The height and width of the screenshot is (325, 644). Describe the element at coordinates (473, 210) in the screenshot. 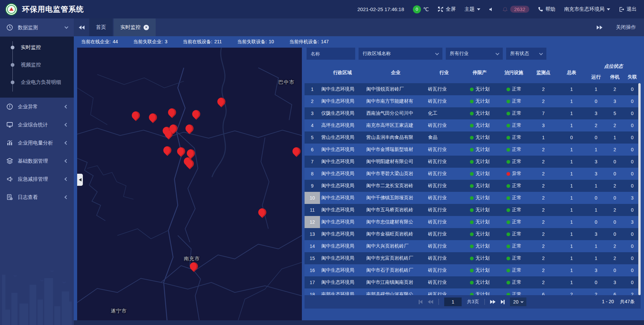

I see `table-row: 11 阆中生态环境局 阆中市五马桥页岩机砖 砖瓦行业 无计划 正常 2 1 1 …` at that location.